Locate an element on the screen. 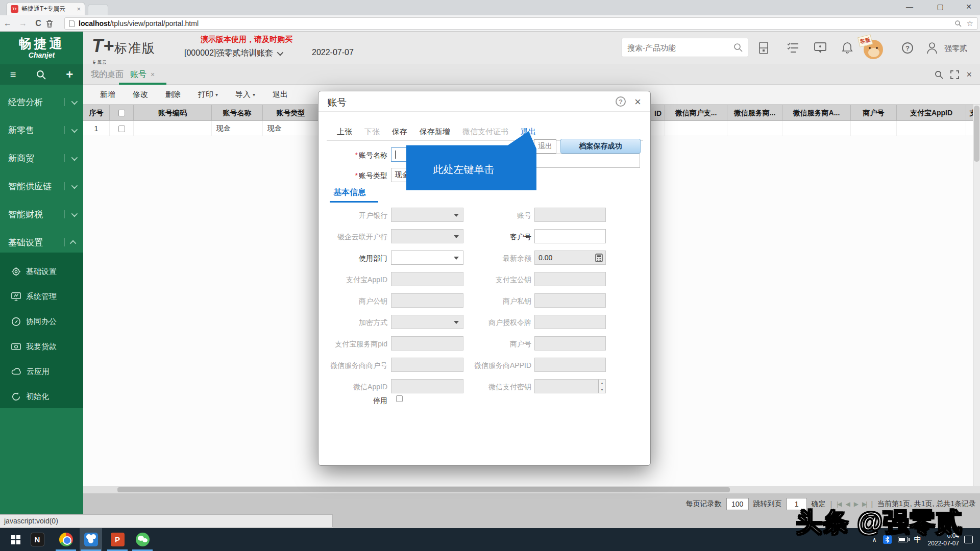 The height and width of the screenshot is (551, 980). taskbar-app-wechat is located at coordinates (142, 540).